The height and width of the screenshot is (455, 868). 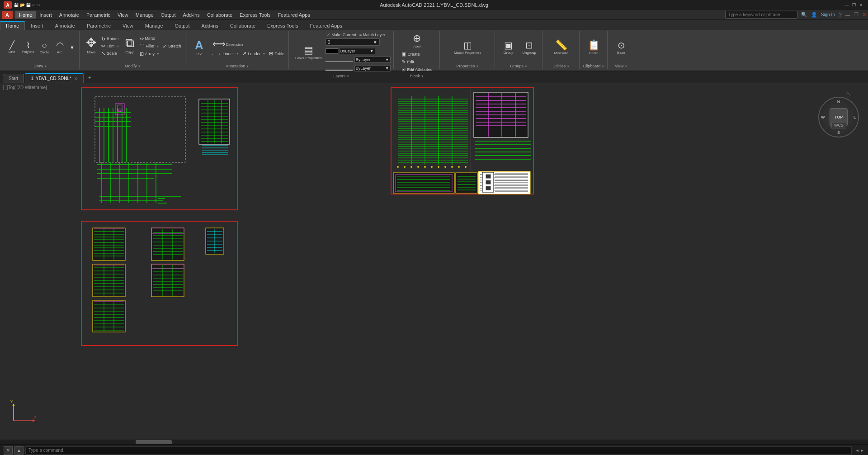 I want to click on tool-line: ╱ Line, so click(x=12, y=47).